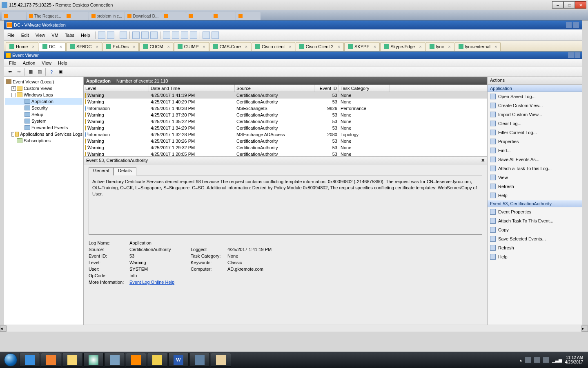 The image size is (588, 368). Describe the element at coordinates (107, 16) in the screenshot. I see `browser-tab: problem in c...` at that location.